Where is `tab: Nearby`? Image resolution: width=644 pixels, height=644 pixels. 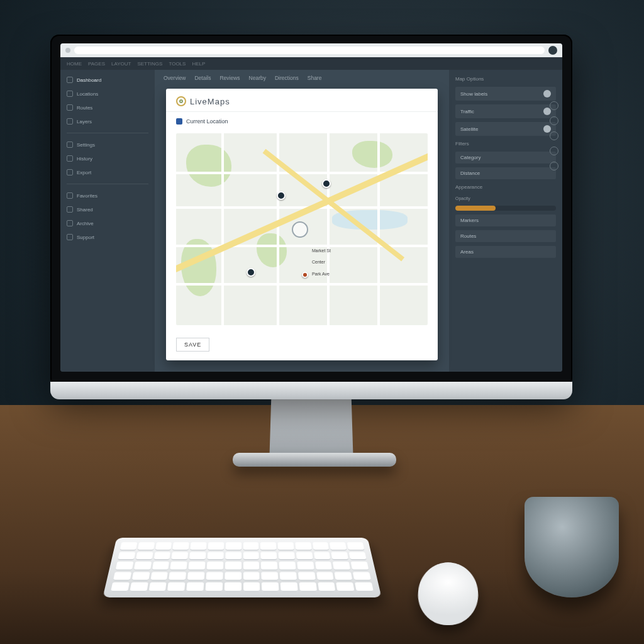 tab: Nearby is located at coordinates (258, 78).